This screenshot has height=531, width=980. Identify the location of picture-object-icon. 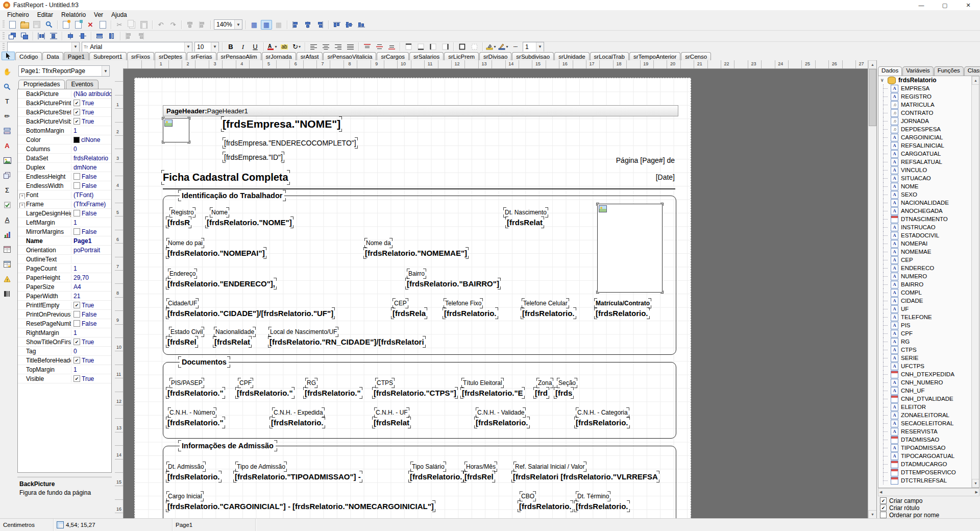
(7, 160).